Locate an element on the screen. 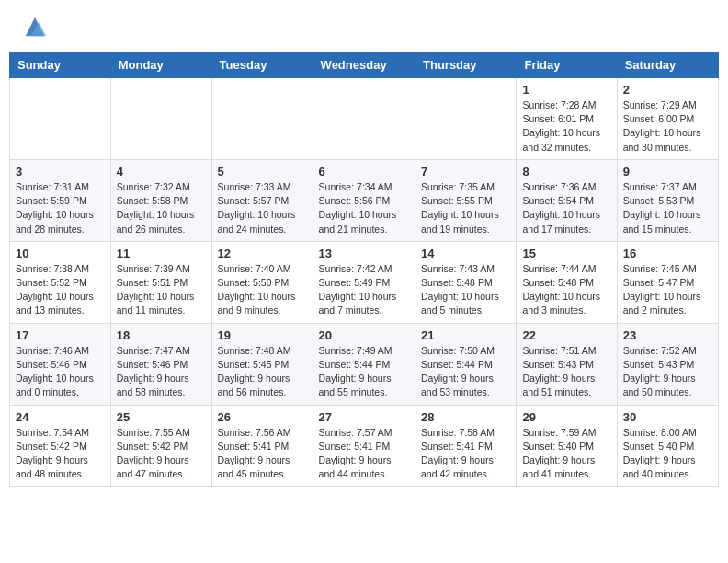  day-number: 27 is located at coordinates (364, 418).